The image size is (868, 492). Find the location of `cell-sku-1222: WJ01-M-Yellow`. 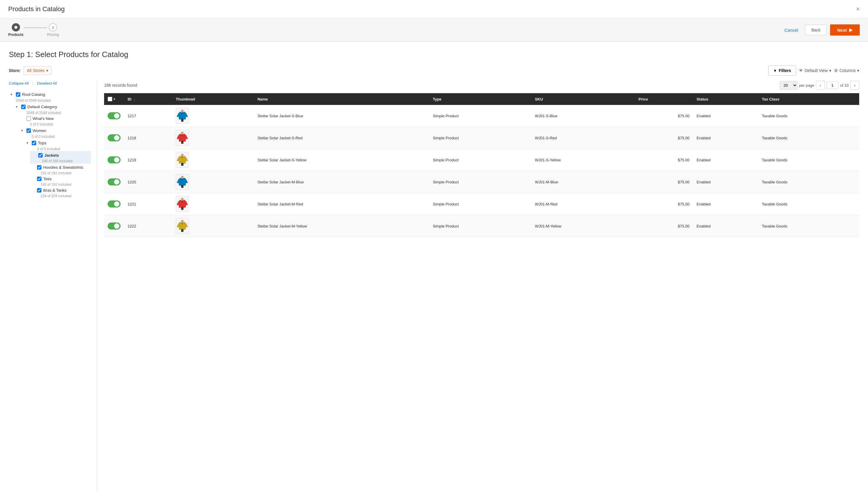

cell-sku-1222: WJ01-M-Yellow is located at coordinates (583, 226).